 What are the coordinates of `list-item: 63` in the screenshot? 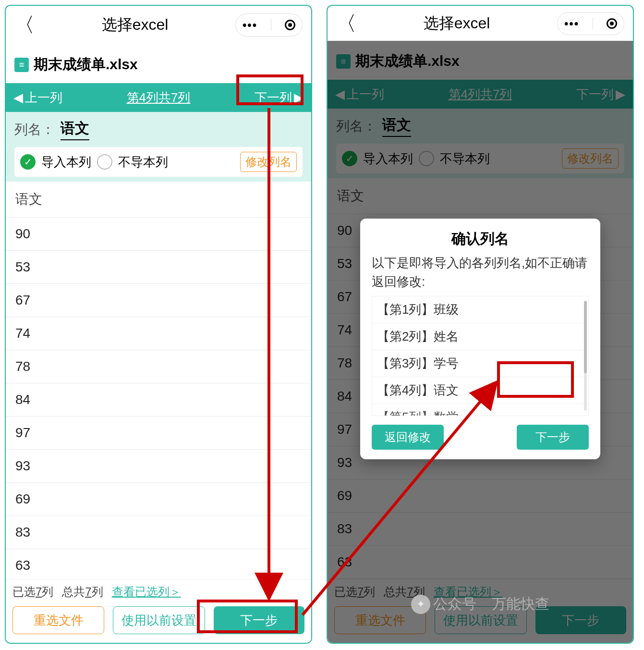 It's located at (158, 564).